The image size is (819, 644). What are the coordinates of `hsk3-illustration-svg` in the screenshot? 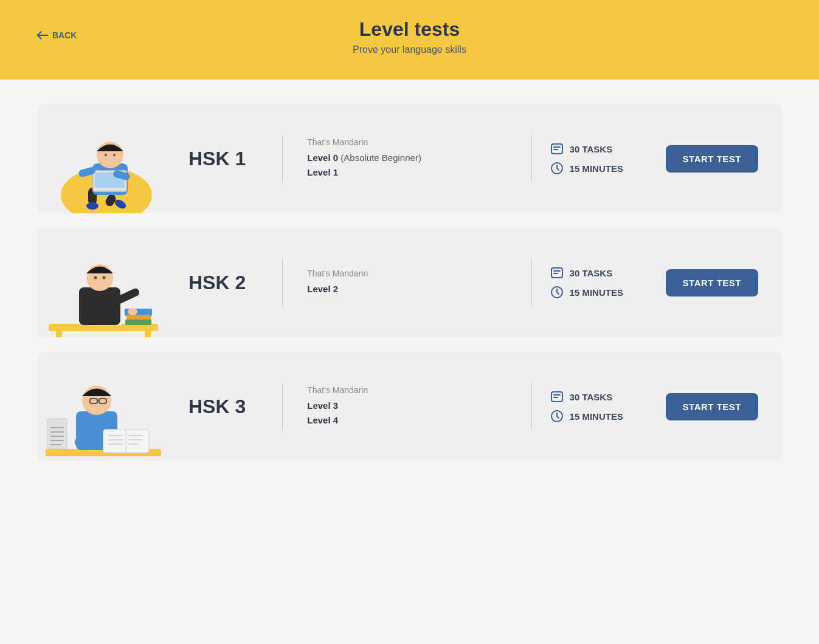 It's located at (103, 409).